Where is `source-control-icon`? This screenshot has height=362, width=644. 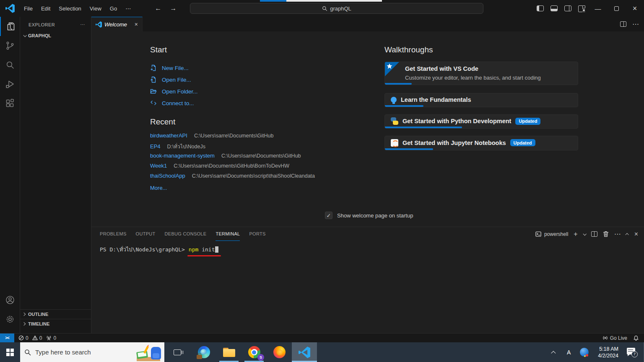
source-control-icon is located at coordinates (10, 46).